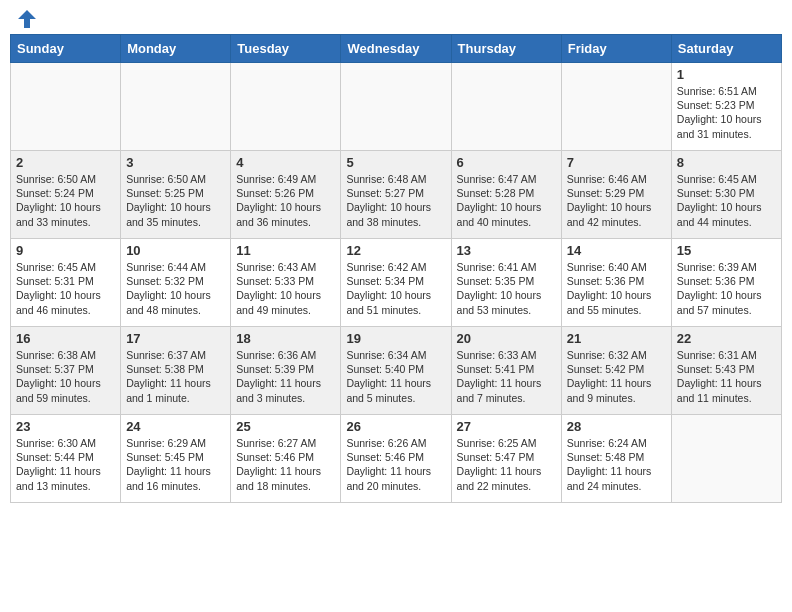 The height and width of the screenshot is (612, 792). Describe the element at coordinates (726, 112) in the screenshot. I see `cell-text: Sunrise: 6:51 AM Sunset: 5:23 PM Dayligh…` at that location.